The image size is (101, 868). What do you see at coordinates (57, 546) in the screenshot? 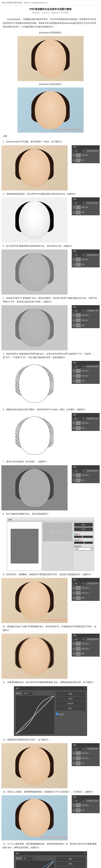
I see `filter-thumbs` at bounding box center [57, 546].